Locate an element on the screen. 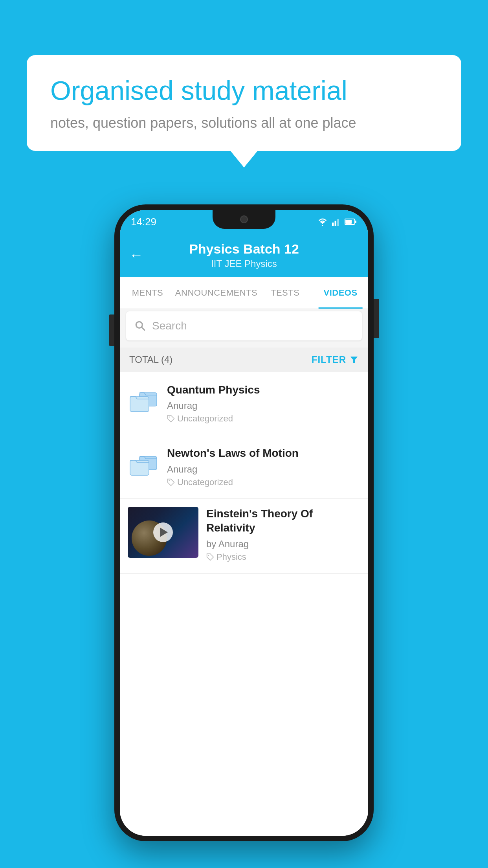 The width and height of the screenshot is (488, 868). header-center: Physics Batch 12 IIT JEE Physics is located at coordinates (244, 256).